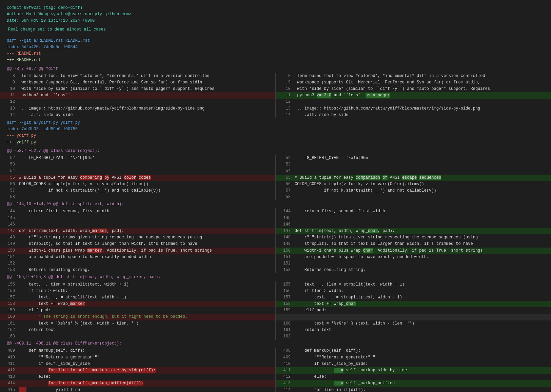 The image size is (551, 392). Describe the element at coordinates (413, 317) in the screenshot. I see `diff-line-empty` at that location.